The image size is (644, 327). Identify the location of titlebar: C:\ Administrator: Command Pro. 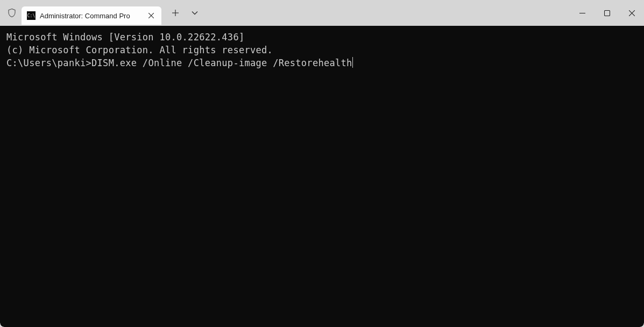
(322, 13).